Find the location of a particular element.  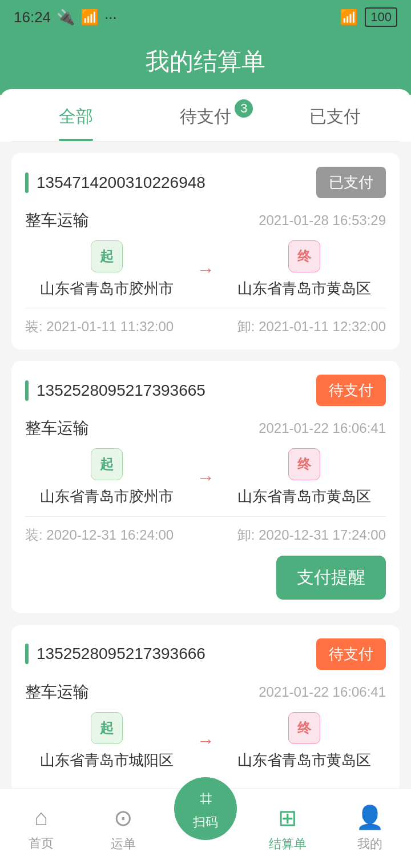

card-3-status-badge: 待支付 is located at coordinates (351, 654).